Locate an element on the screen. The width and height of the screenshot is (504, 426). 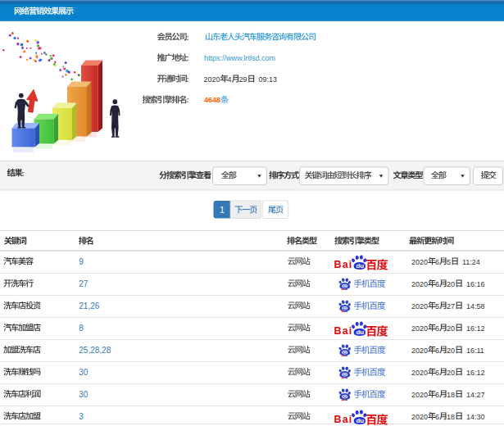
svg-text: 4648 is located at coordinates (212, 100).